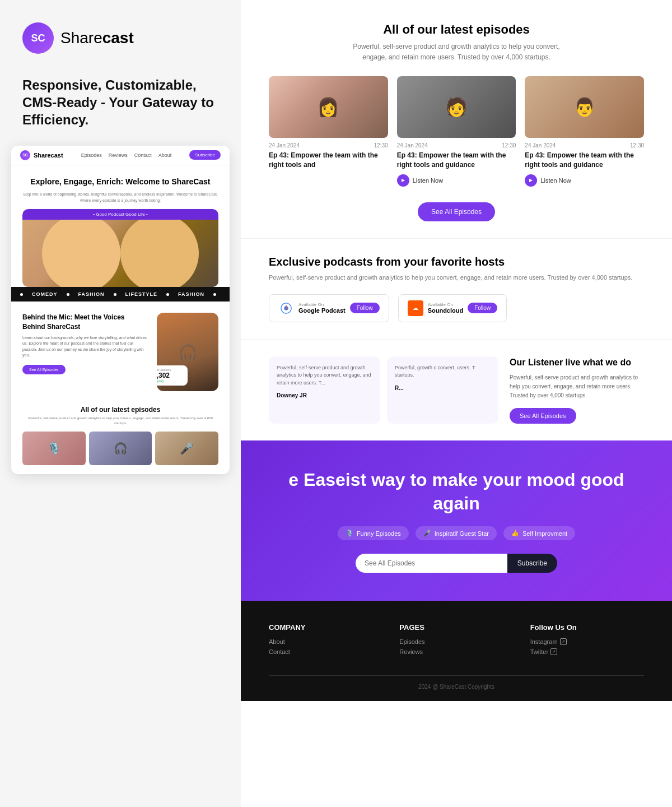 The image size is (672, 807). Describe the element at coordinates (456, 492) in the screenshot. I see `mood-title: e Easeist way to make your mood good aga…` at that location.